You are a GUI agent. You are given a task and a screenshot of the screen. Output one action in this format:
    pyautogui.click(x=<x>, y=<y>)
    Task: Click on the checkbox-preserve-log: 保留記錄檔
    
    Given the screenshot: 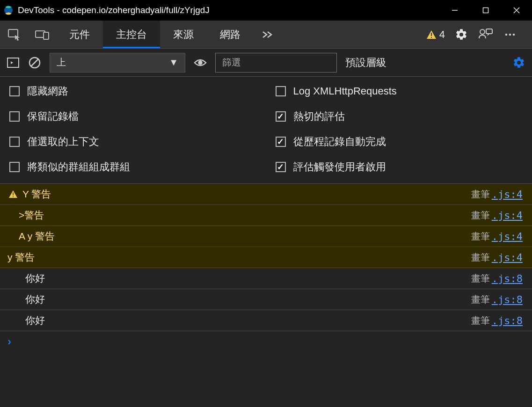 What is the action you would take?
    pyautogui.click(x=133, y=116)
    